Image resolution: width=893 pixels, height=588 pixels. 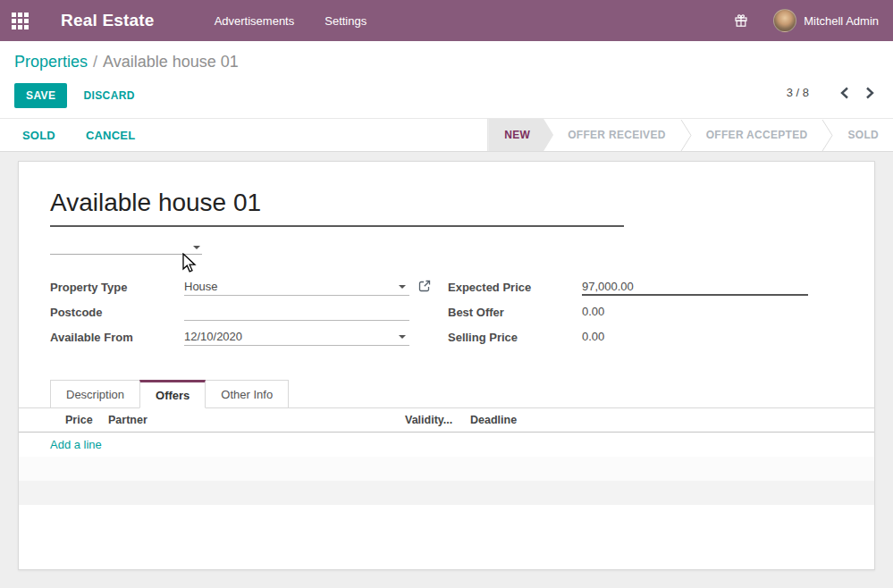 I want to click on discard-button: DISCARD, so click(x=109, y=96).